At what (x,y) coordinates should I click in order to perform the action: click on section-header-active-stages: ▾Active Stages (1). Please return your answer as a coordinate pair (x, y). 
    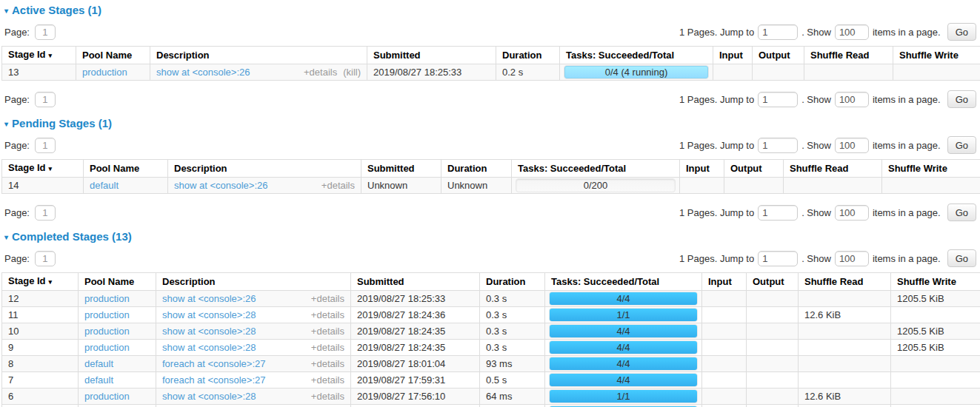
    Looking at the image, I should click on (492, 10).